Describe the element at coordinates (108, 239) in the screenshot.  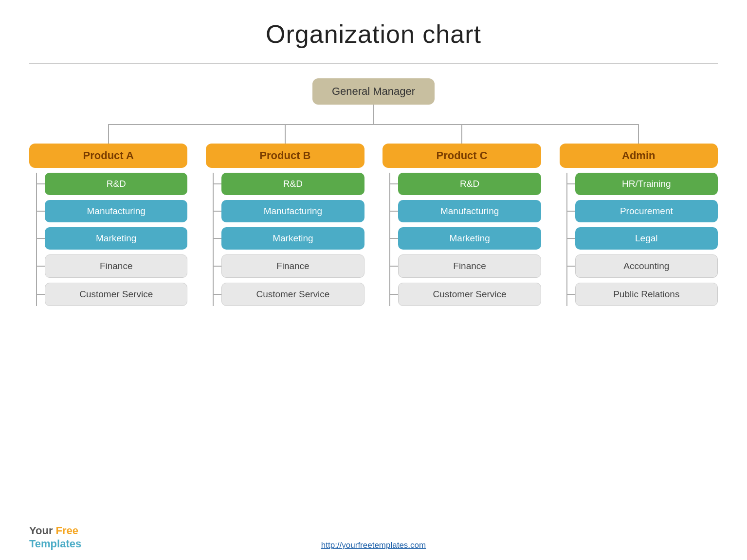
I see `bracket-section-0: R&DManufacturingMarketingFinanceCustomer…` at that location.